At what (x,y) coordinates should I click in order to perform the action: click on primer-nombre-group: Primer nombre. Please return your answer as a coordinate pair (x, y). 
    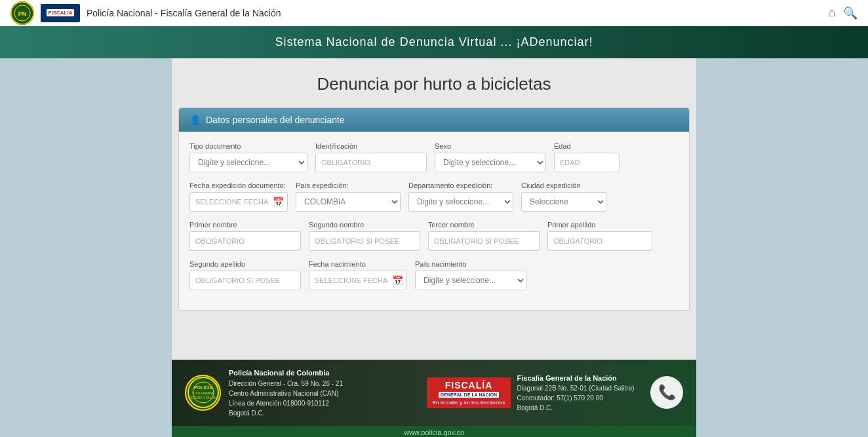
    Looking at the image, I should click on (245, 236).